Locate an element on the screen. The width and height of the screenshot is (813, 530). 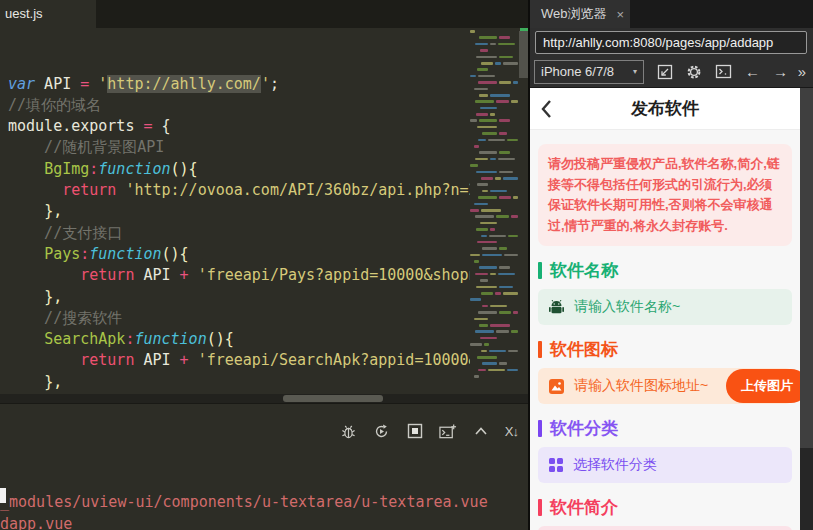
console-toolbar: X↓ is located at coordinates (429, 431).